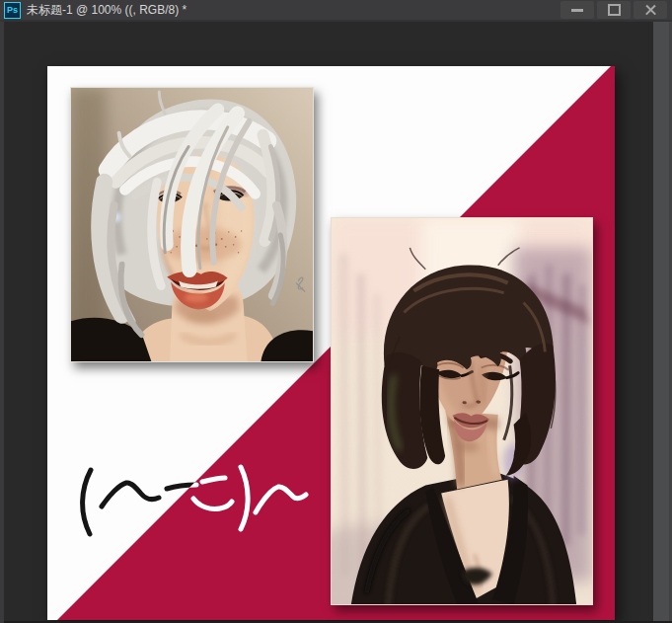 This screenshot has height=623, width=672. Describe the element at coordinates (651, 10) in the screenshot. I see `close-icon` at that location.